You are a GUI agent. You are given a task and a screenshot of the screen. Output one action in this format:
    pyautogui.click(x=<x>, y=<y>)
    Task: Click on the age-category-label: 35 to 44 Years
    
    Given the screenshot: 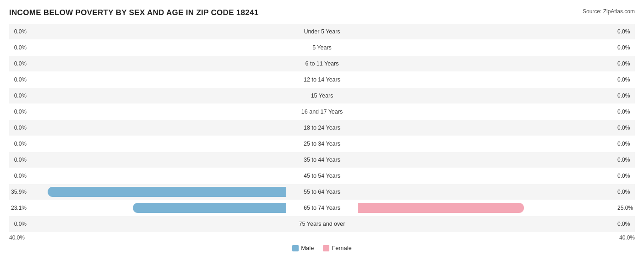 What is the action you would take?
    pyautogui.click(x=322, y=160)
    